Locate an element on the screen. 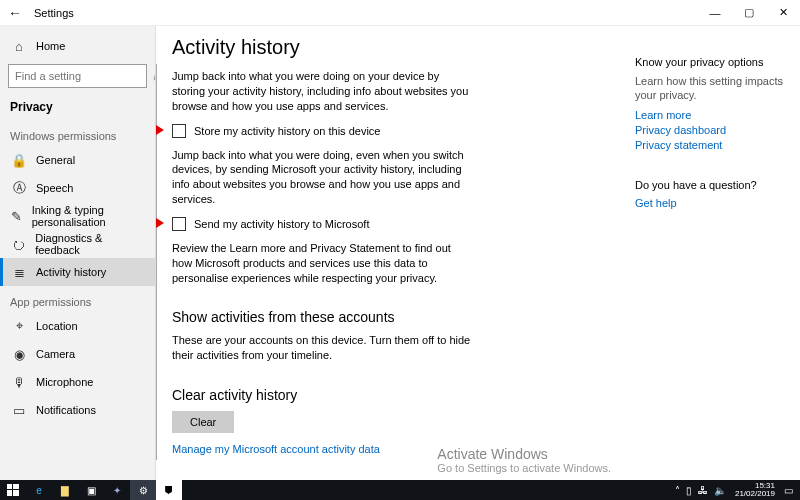  sidebar-icon: ⭮ is located at coordinates (18, 244).